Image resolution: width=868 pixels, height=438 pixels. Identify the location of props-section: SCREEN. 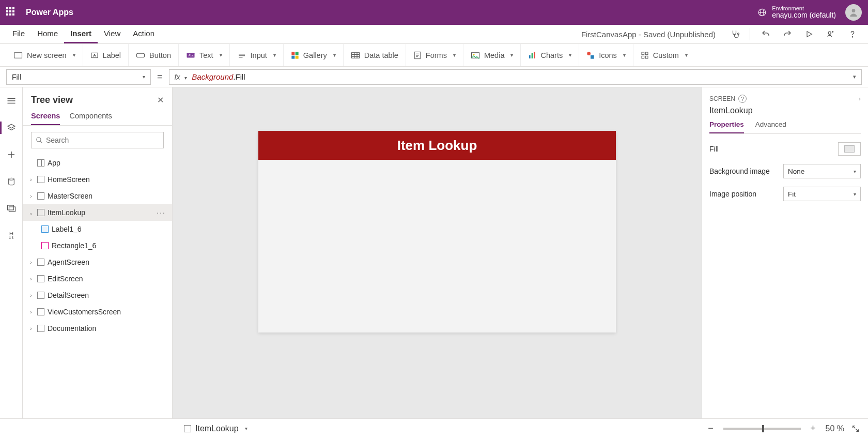
(722, 99).